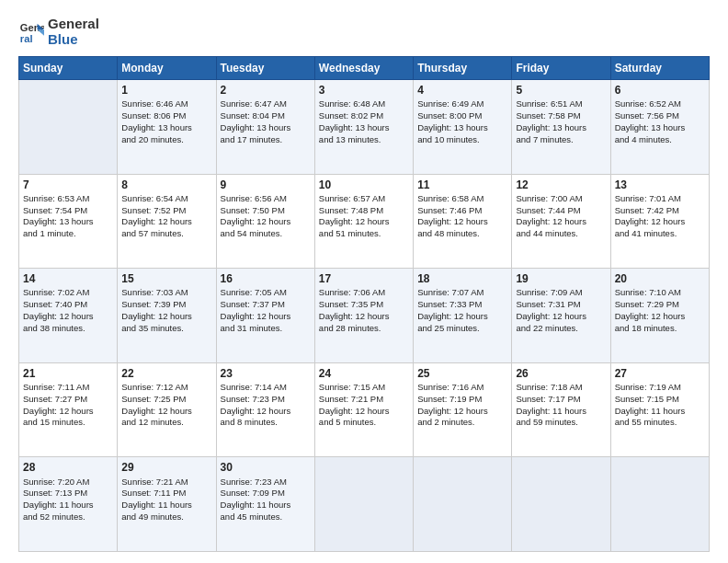  Describe the element at coordinates (660, 373) in the screenshot. I see `day-number: 27` at that location.